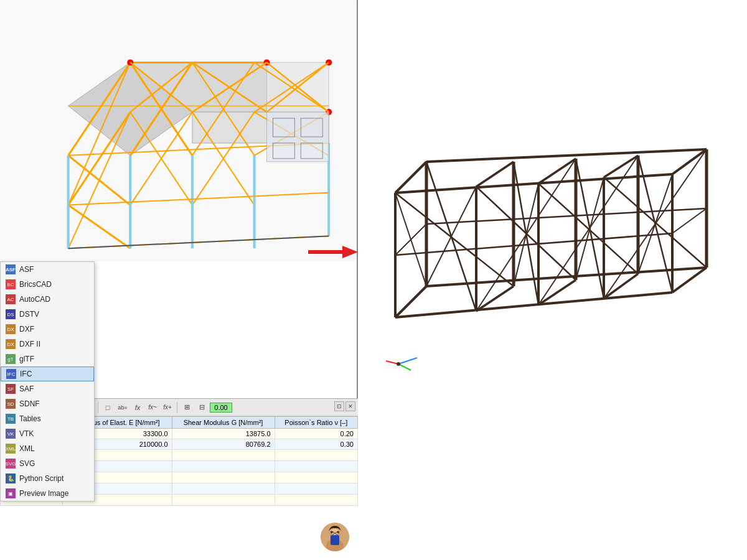 This screenshot has width=747, height=560. What do you see at coordinates (153, 408) in the screenshot?
I see `tb-fx2: fx~` at bounding box center [153, 408].